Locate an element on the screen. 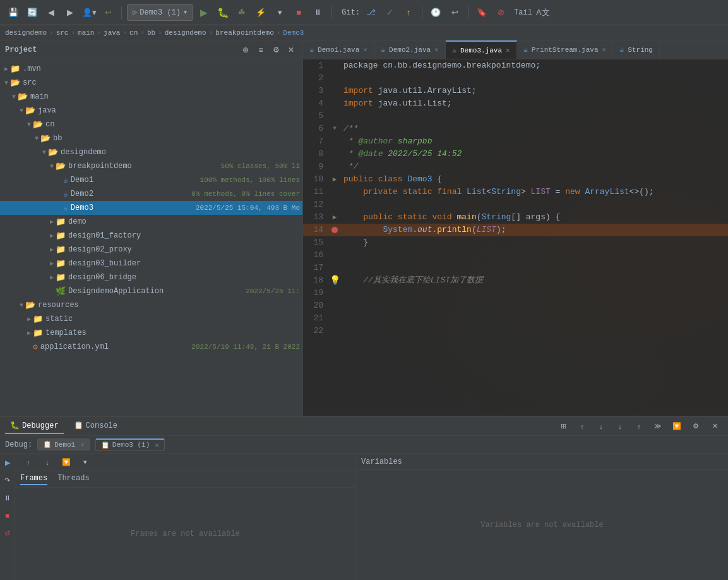 This screenshot has height=580, width=728. breadcrumb-part: main is located at coordinates (86, 33).